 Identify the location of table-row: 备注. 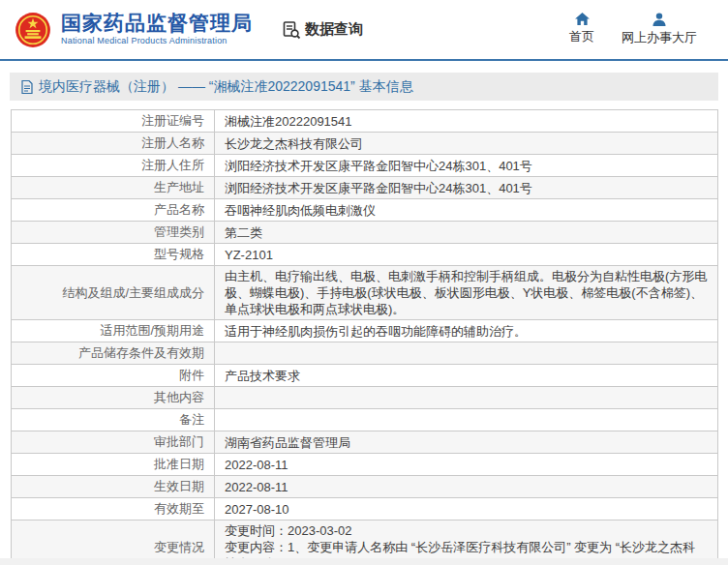
(364, 420).